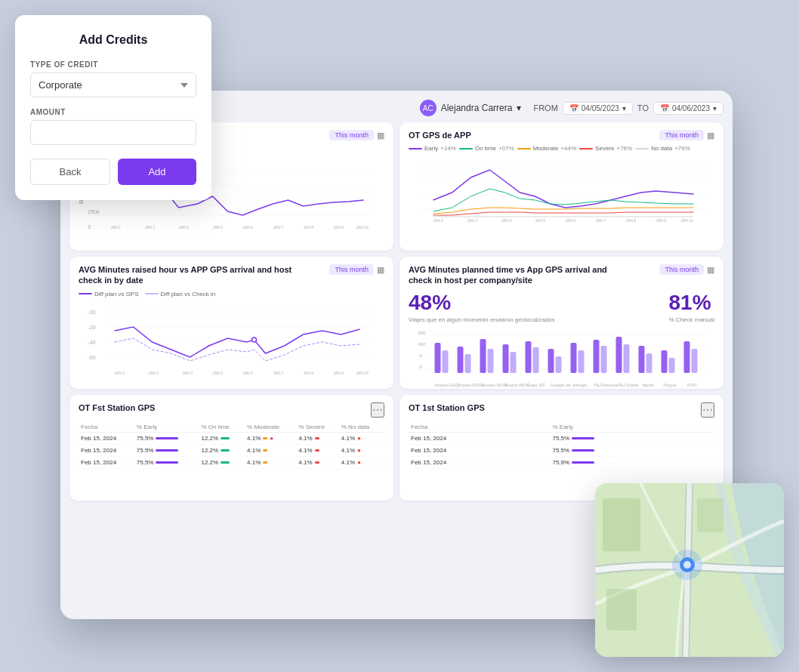  I want to click on bar-chart-icon-4: ▦, so click(711, 270).